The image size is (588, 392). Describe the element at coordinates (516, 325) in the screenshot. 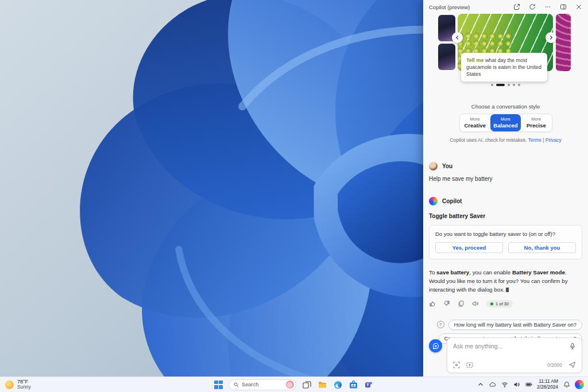

I see `suggestion-chip-1: How long will my battery last with Batte…` at that location.